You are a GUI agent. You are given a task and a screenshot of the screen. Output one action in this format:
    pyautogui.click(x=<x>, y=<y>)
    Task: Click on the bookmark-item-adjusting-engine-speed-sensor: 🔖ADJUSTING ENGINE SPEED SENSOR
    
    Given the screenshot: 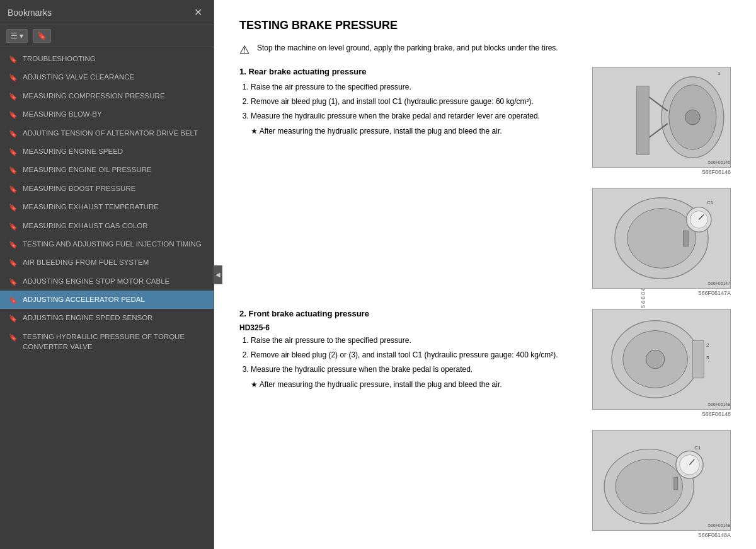 What is the action you would take?
    pyautogui.click(x=107, y=318)
    